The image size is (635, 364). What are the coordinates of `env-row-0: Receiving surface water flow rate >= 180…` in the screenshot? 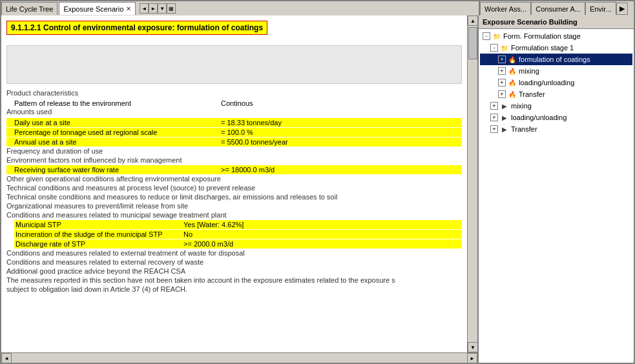 It's located at (234, 170).